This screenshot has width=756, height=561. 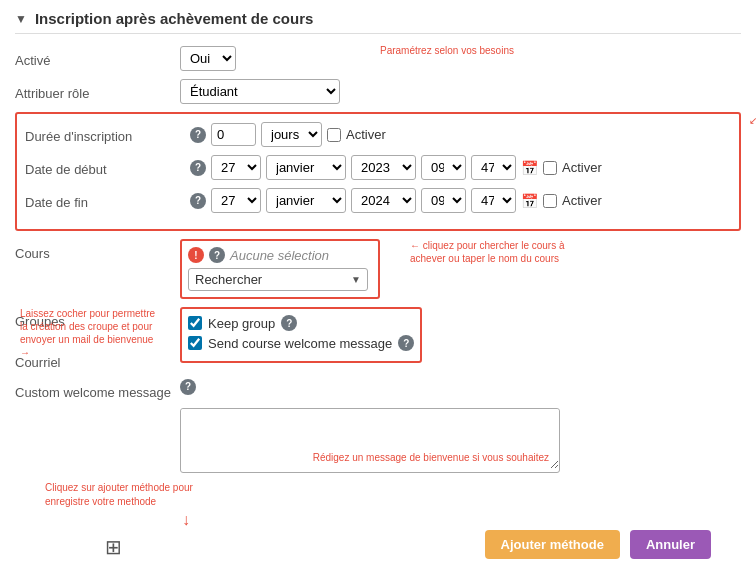 I want to click on button-group: Ajouter méthode Annuler, so click(x=598, y=544).